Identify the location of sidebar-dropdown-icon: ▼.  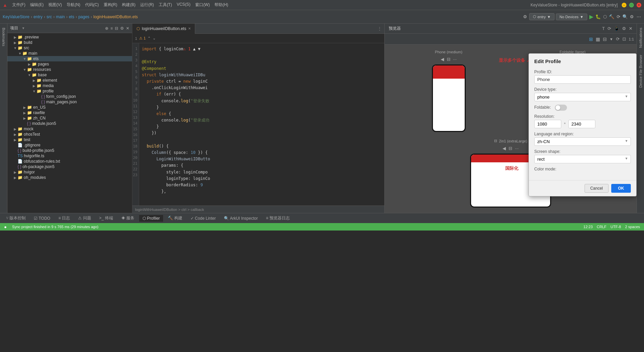
(23, 28).